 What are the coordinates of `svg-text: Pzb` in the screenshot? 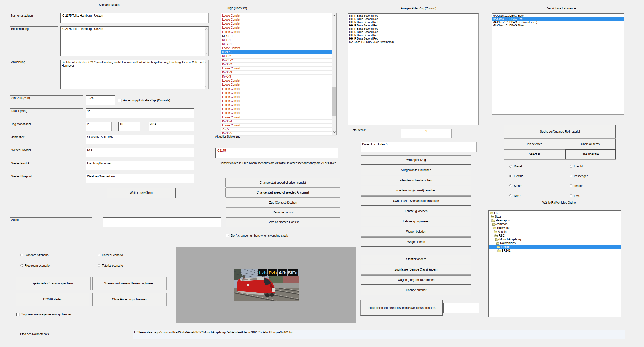 It's located at (273, 273).